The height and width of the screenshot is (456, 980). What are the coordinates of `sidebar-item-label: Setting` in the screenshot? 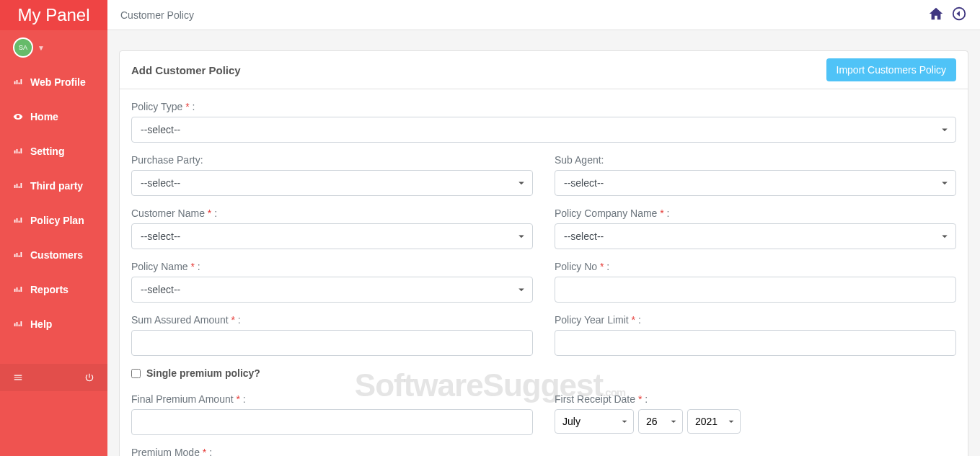 It's located at (48, 151).